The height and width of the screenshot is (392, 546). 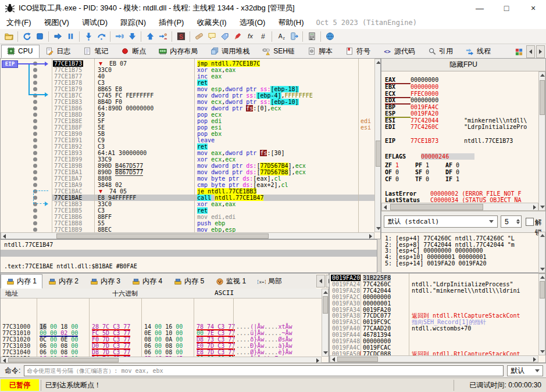 I want to click on trace-into-button, so click(x=119, y=37).